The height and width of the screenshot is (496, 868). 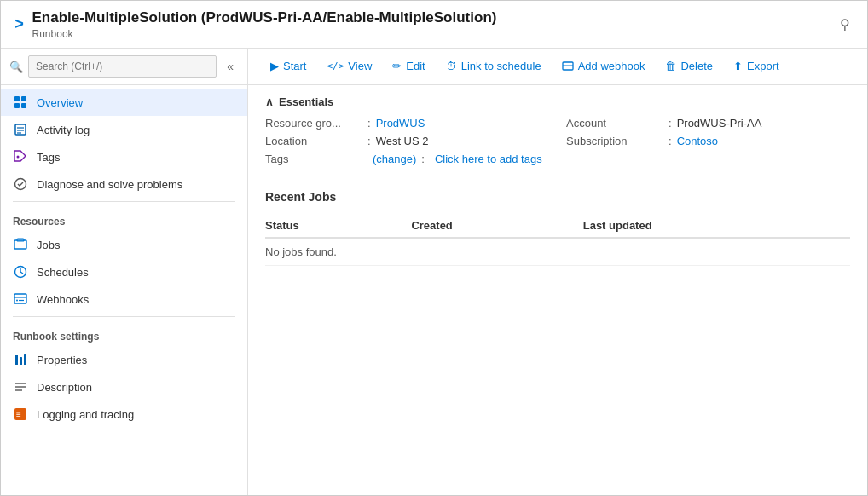 I want to click on edit-button: ✏ Edit, so click(x=408, y=66).